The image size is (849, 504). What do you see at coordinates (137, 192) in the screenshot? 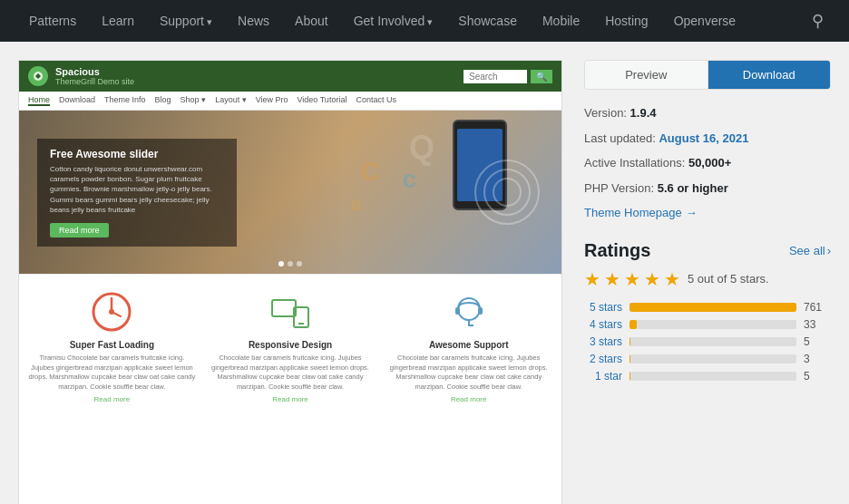
I see `hero-content: Free Awesome slider Cotton candy liquori…` at bounding box center [137, 192].